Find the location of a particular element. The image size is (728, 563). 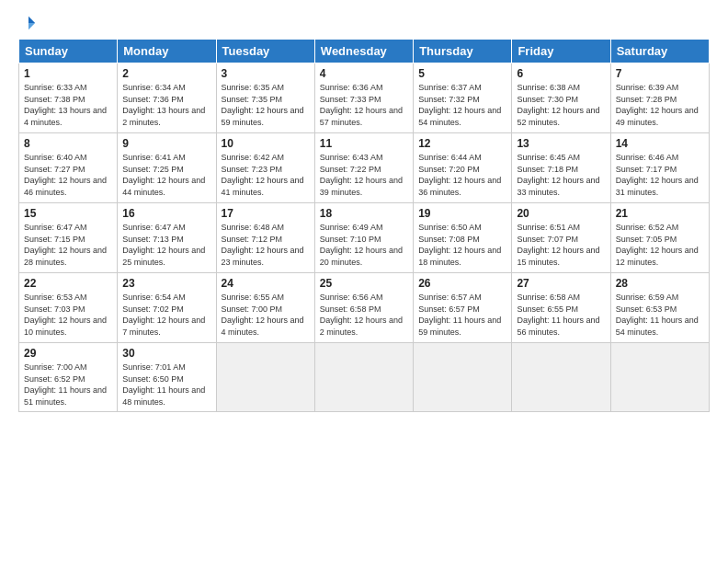

day-number: 7 is located at coordinates (660, 74).